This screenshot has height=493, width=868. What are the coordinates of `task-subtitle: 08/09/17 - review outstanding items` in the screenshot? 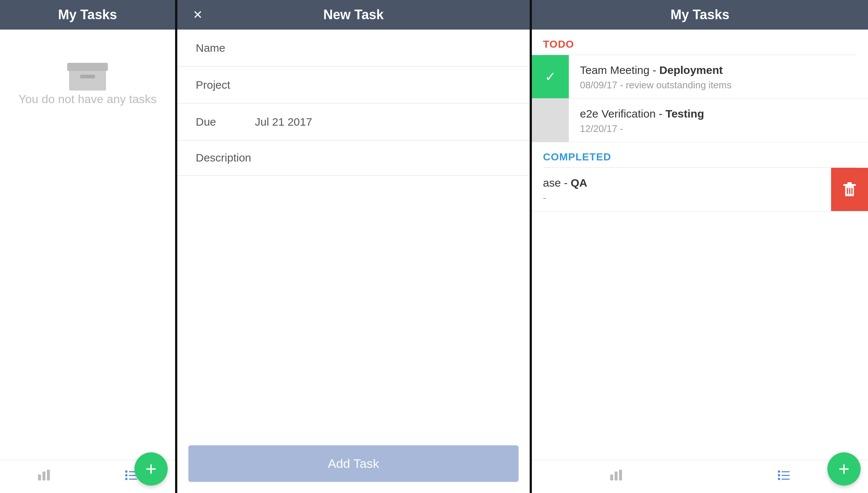 It's located at (718, 85).